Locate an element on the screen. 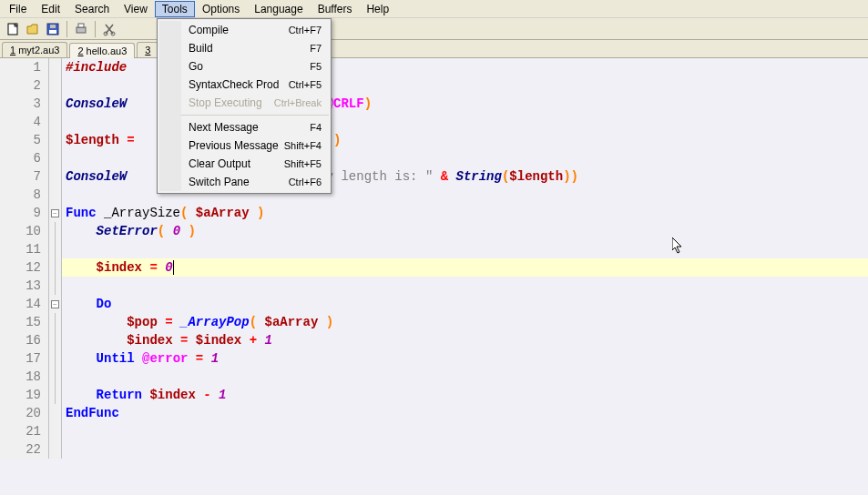  menubar-item-view: View is located at coordinates (136, 9).